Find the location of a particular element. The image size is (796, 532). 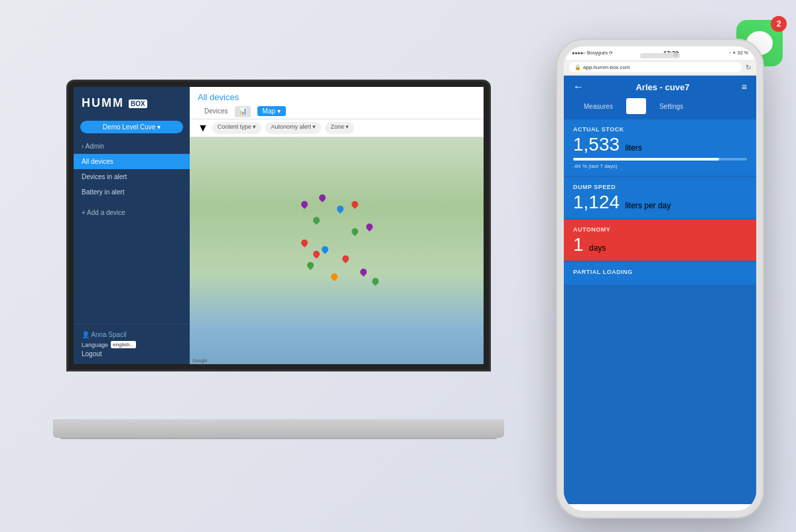

actual-stock-value: 1,533 is located at coordinates (596, 145).